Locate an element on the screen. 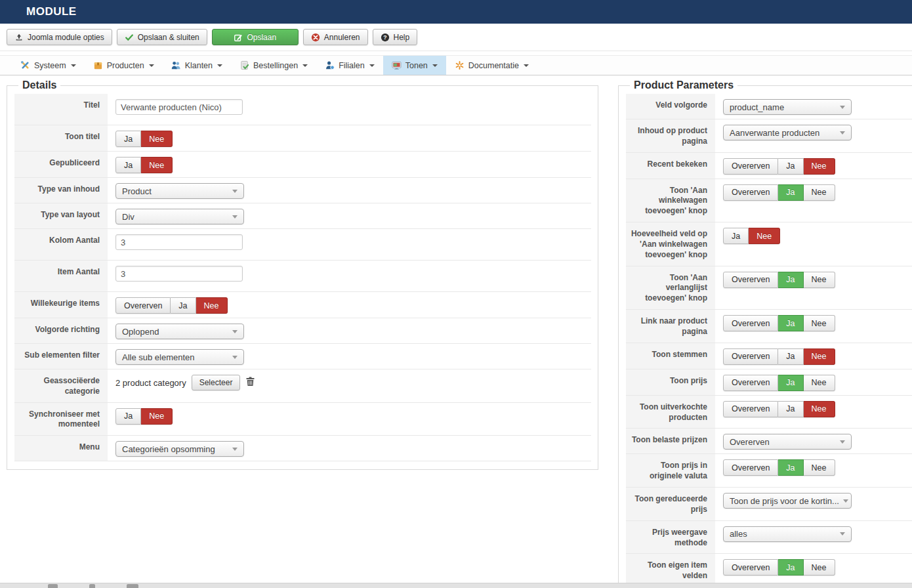 This screenshot has height=588, width=912. form-row-toon-titel: Toon titel JaNee is located at coordinates (303, 138).